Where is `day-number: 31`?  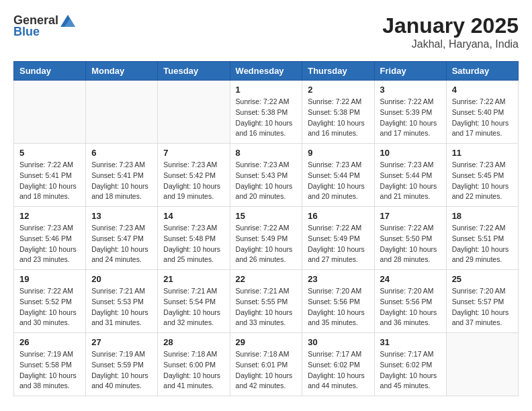 day-number: 31 is located at coordinates (410, 342).